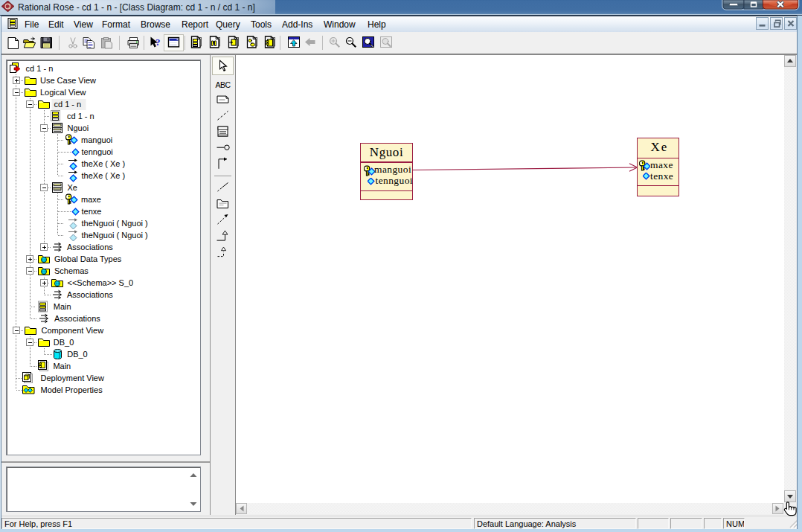  I want to click on svg-text: manguoi, so click(97, 140).